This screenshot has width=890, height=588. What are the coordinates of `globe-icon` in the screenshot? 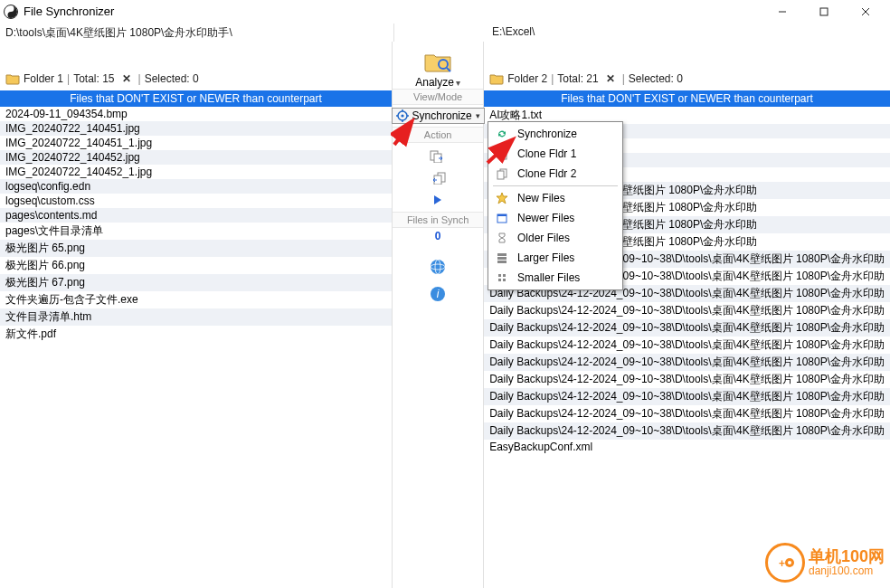 It's located at (438, 267).